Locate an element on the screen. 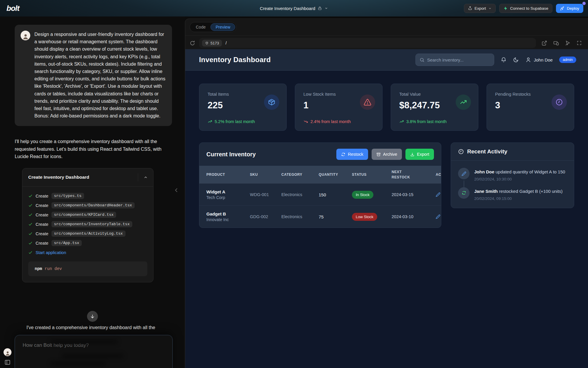 This screenshot has width=588, height=368. supabase-label: Connect to Supabase is located at coordinates (529, 8).